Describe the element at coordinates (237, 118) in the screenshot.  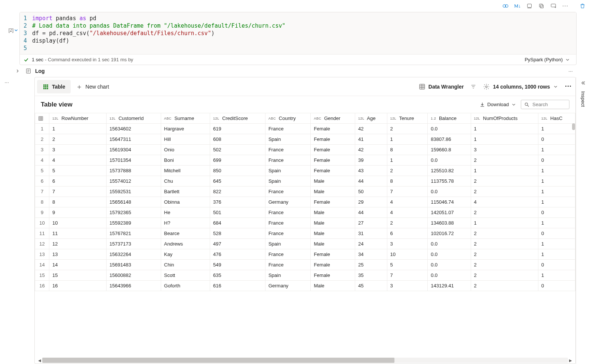
I see `column-header: 12L CreditScore` at that location.